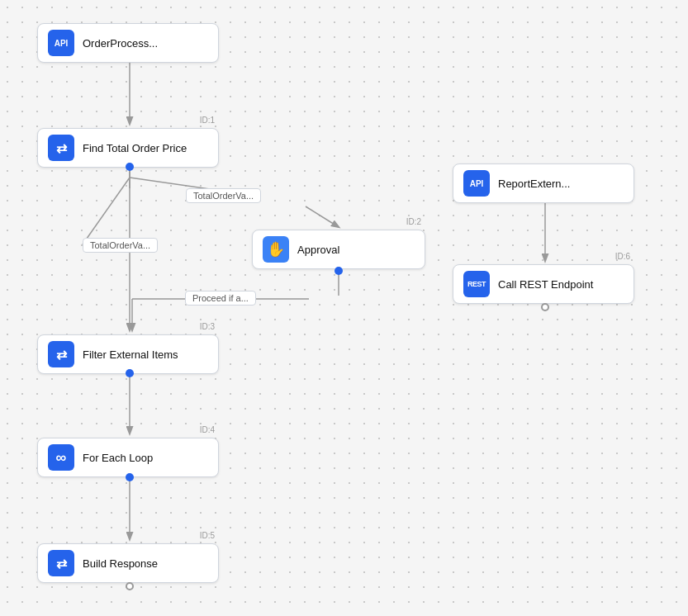 The image size is (688, 616). What do you see at coordinates (339, 271) in the screenshot?
I see `approval-dot` at bounding box center [339, 271].